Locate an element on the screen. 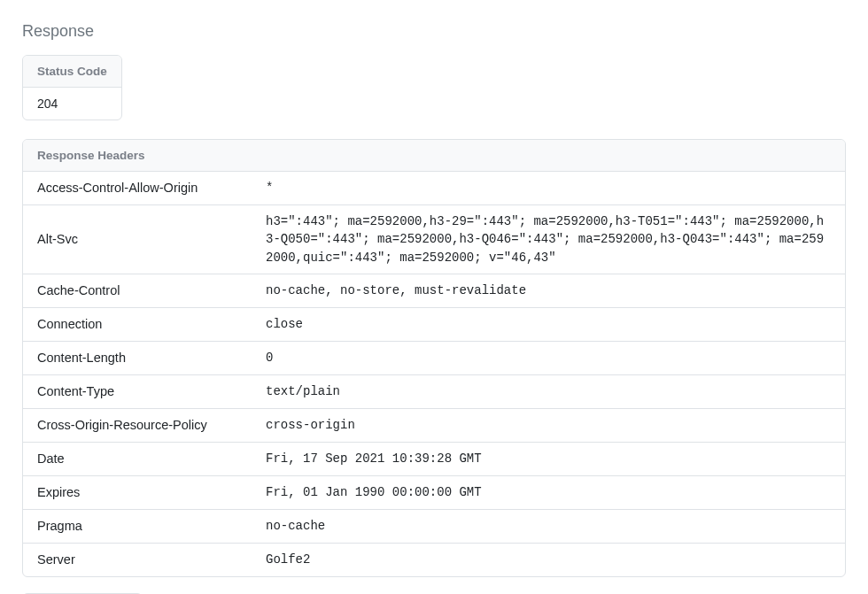 Image resolution: width=868 pixels, height=594 pixels. header-key: Cross-Origin-Resource-Policy is located at coordinates (137, 425).